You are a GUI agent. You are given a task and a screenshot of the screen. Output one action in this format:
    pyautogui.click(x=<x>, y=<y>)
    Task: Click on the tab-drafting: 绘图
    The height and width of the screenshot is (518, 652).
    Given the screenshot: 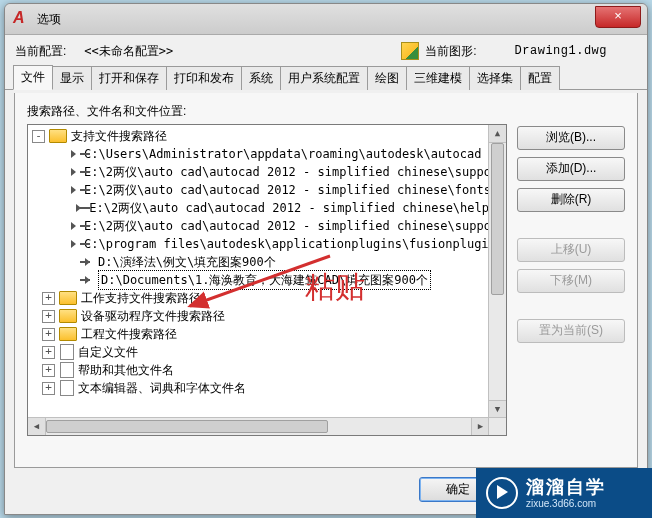 What is the action you would take?
    pyautogui.click(x=387, y=78)
    